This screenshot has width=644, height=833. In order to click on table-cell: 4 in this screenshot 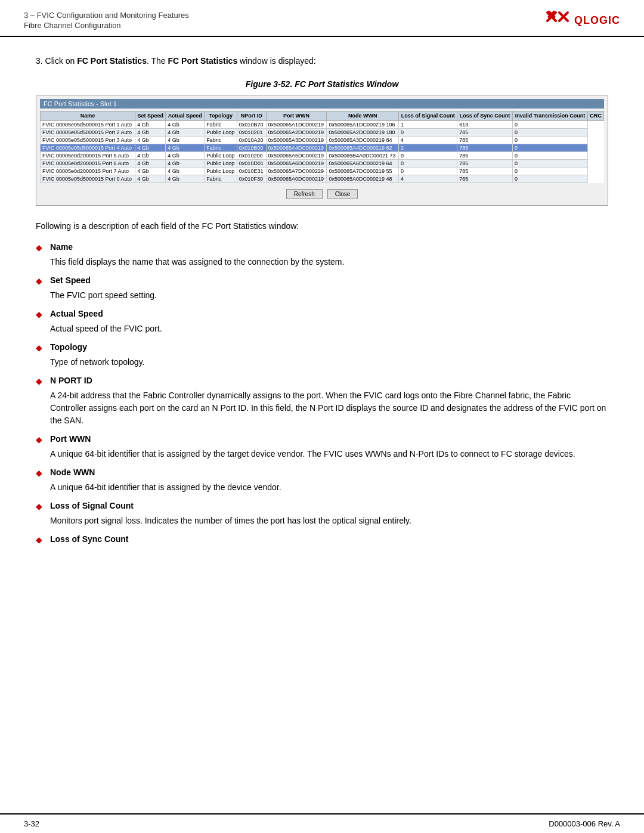, I will do `click(428, 179)`.